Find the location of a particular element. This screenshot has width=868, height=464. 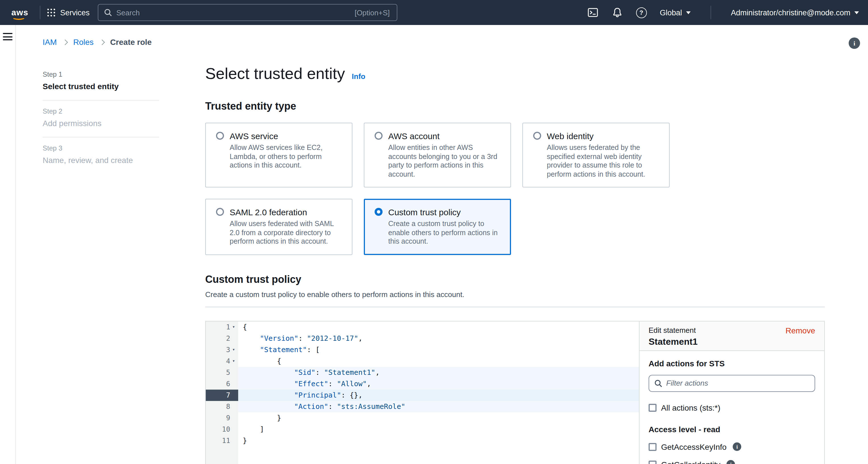

card-description: Allow AWS services like EC2, Lambda, or … is located at coordinates (286, 157).